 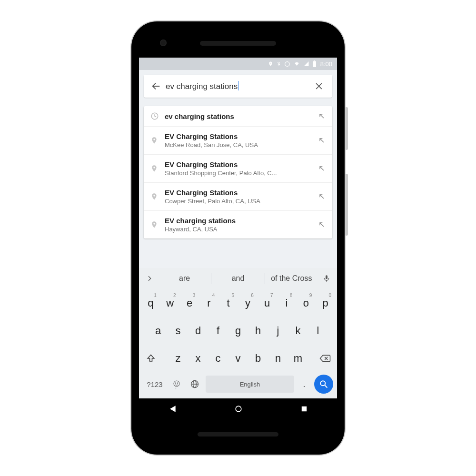 I want to click on key-t: t5, so click(x=228, y=303).